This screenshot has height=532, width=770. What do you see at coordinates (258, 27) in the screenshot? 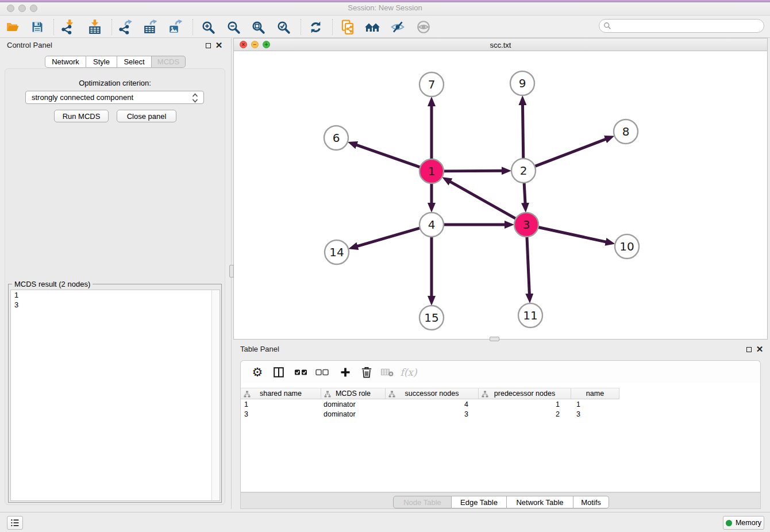
I see `zoom-fit-button` at bounding box center [258, 27].